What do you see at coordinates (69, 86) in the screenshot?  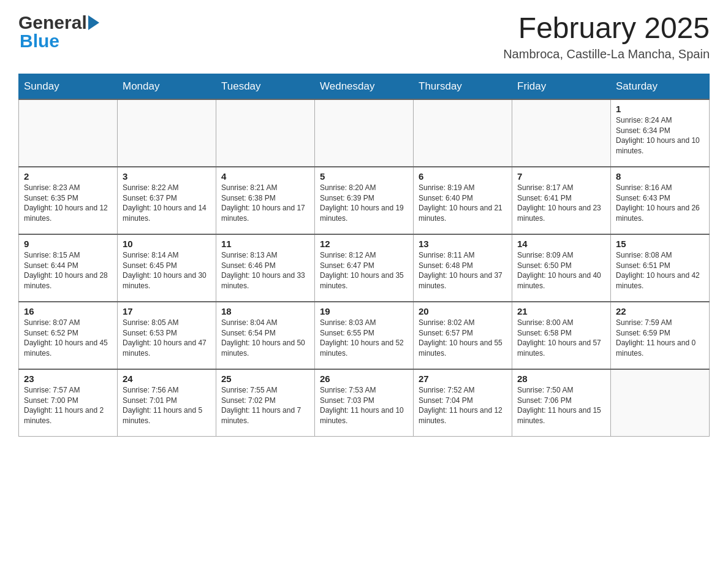 I see `col-sunday: Sunday` at bounding box center [69, 86].